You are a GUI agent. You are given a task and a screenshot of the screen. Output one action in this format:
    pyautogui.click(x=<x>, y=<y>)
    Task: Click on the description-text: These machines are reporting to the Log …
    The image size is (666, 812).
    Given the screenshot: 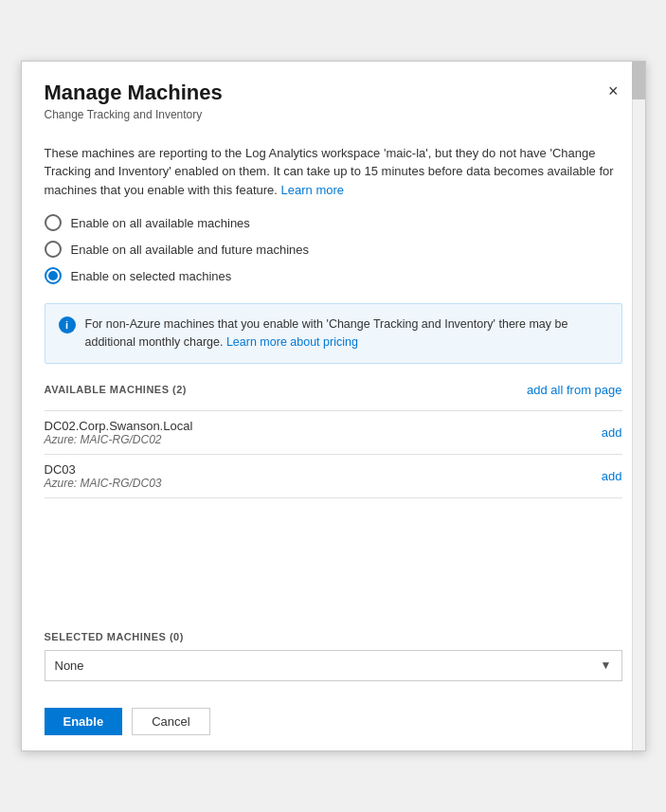 What is the action you would take?
    pyautogui.click(x=333, y=172)
    